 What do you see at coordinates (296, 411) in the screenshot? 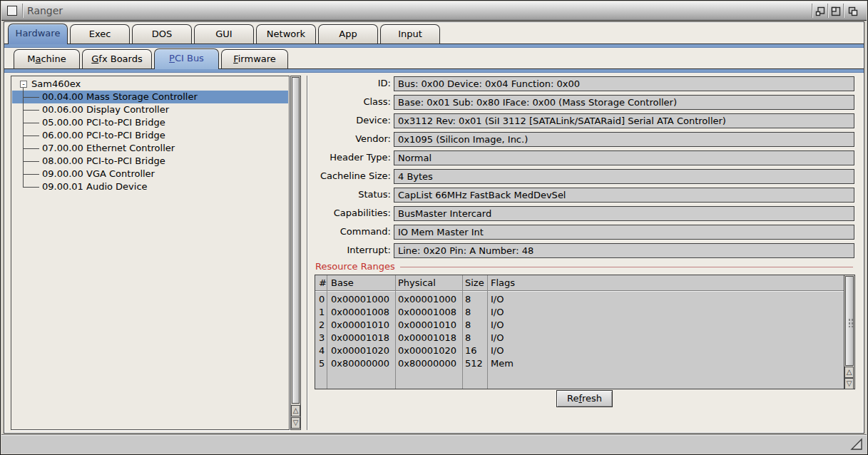
I see `arrow-up-icon: △` at bounding box center [296, 411].